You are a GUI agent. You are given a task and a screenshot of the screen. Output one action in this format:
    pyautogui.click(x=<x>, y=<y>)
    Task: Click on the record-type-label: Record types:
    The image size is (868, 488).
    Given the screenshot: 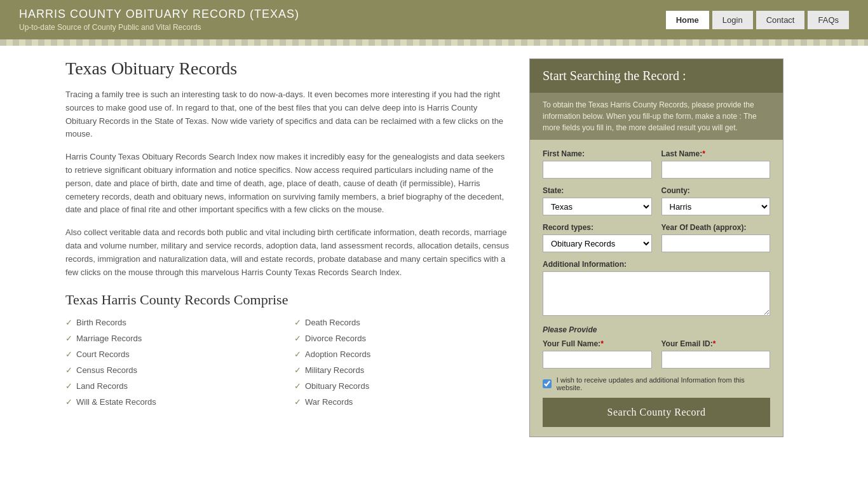 What is the action you would take?
    pyautogui.click(x=597, y=227)
    